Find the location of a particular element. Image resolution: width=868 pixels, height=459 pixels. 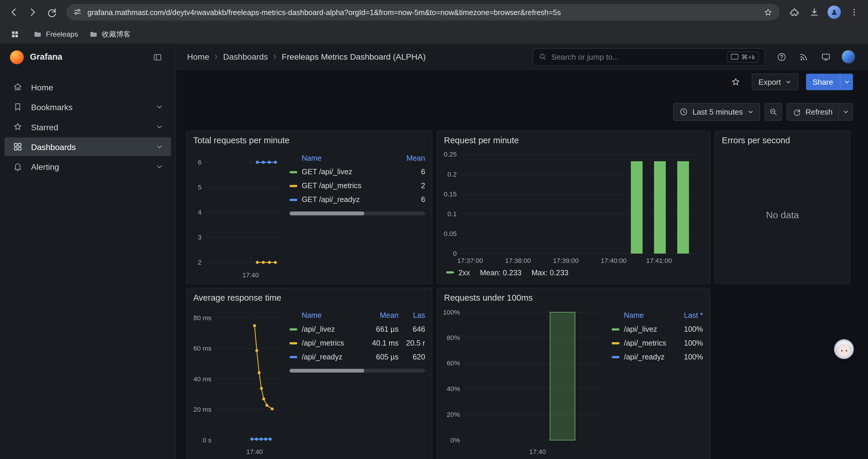

series-name: GET /api/_metrics is located at coordinates (347, 186).